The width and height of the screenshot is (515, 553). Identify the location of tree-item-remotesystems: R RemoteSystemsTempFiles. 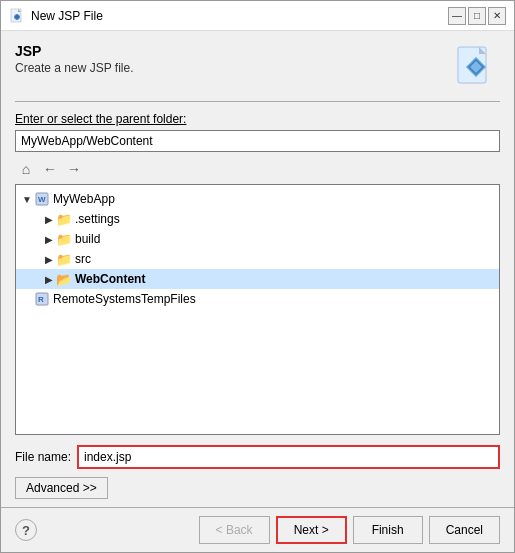
(258, 299).